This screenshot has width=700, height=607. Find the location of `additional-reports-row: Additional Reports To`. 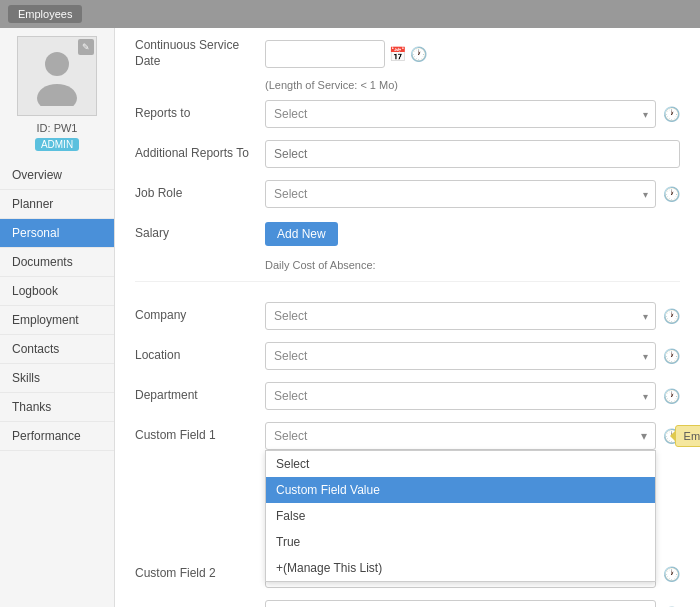

additional-reports-row: Additional Reports To is located at coordinates (408, 154).